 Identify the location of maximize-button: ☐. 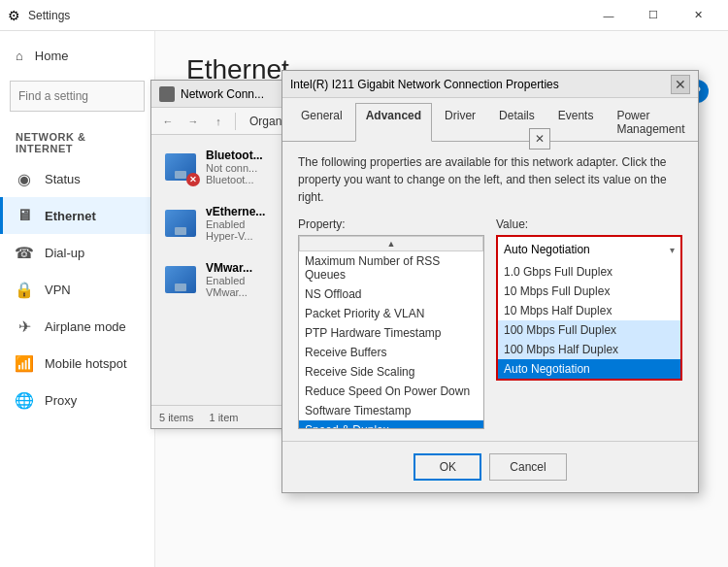
(653, 16).